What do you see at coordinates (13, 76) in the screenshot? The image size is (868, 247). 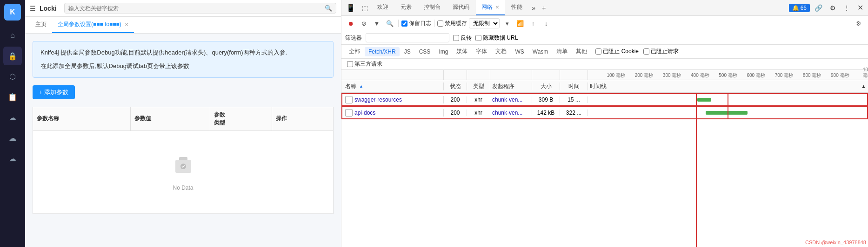 I see `sidebar-item-puzzle: ⬡` at bounding box center [13, 76].